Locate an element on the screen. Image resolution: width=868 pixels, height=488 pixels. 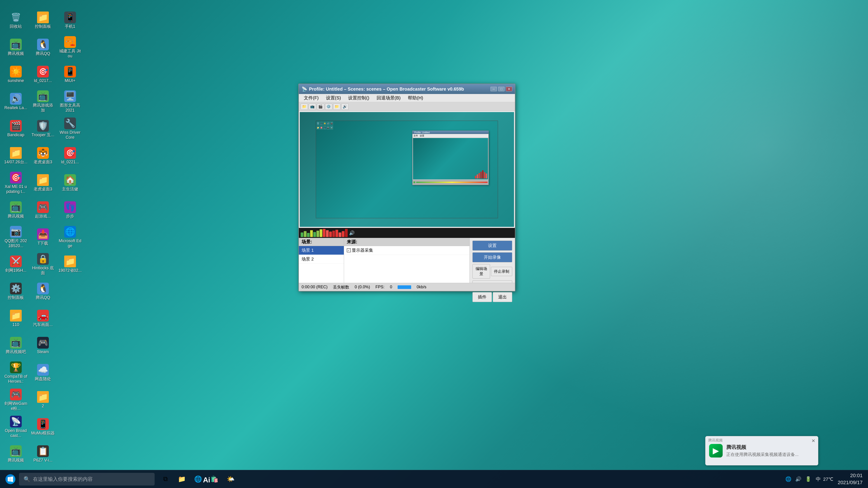
desktop-icon-personal: 🏠 主生活健 is located at coordinates (70, 183).